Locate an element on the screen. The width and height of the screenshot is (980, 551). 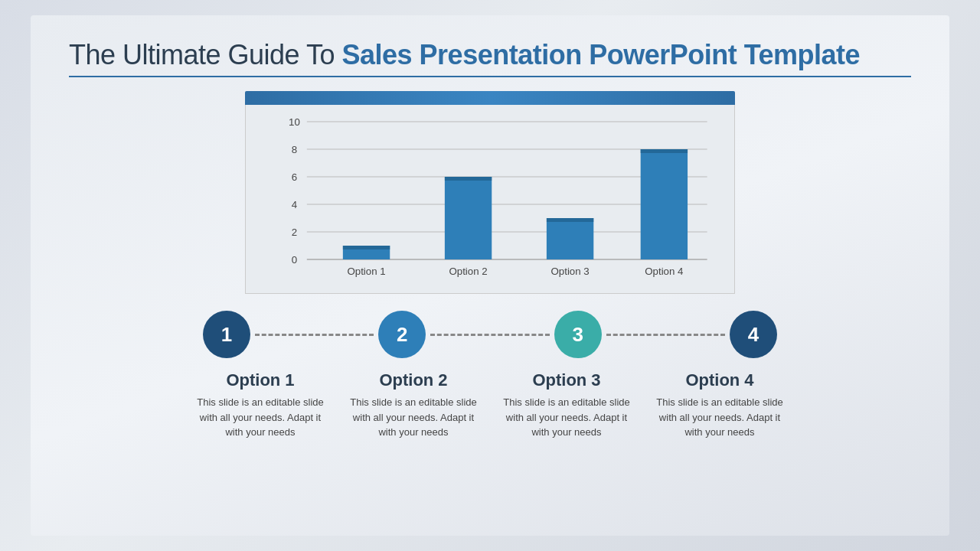
option-desc-1: This slide is an editable slide with all… is located at coordinates (260, 418).